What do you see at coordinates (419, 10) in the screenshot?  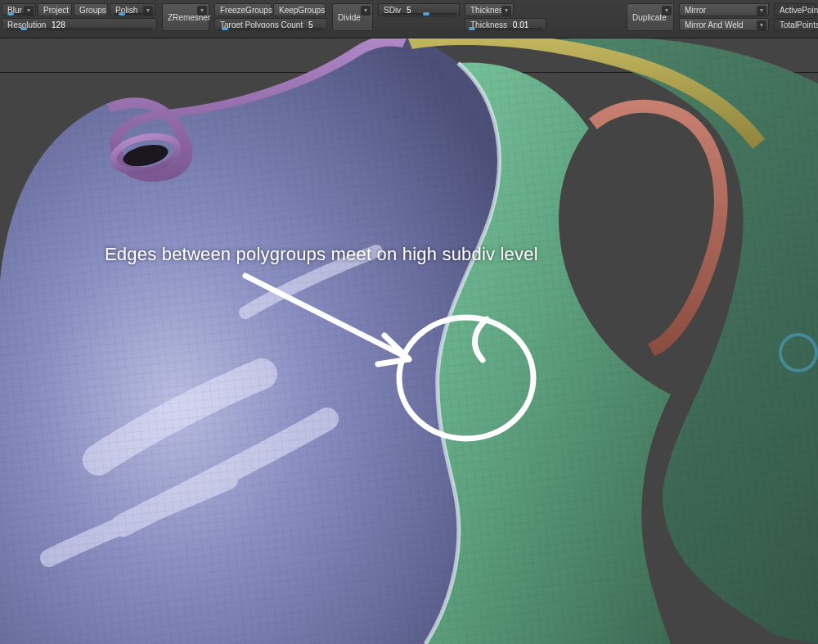 I see `sdiv-slider: SDiv 5` at bounding box center [419, 10].